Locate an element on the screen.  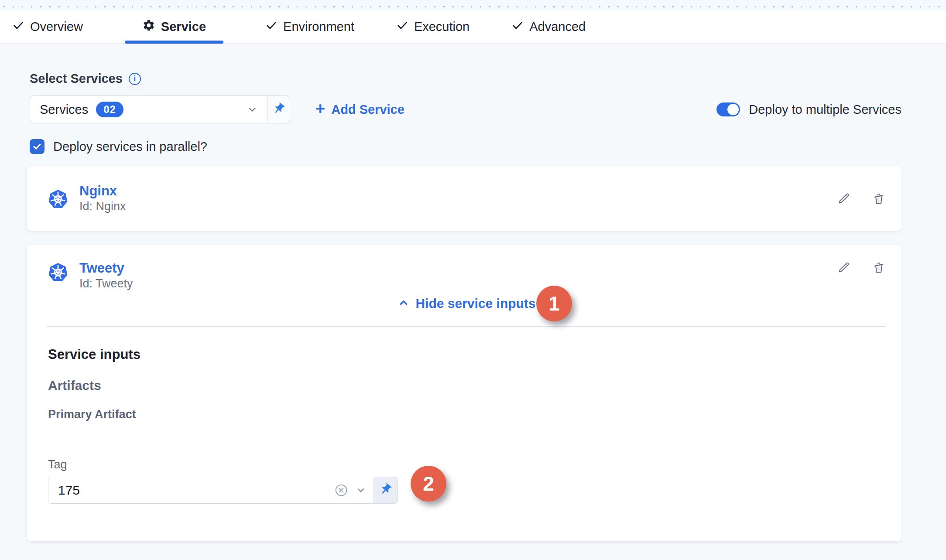
service-card-nginx: Nginx Id: Nginx is located at coordinates (464, 198).